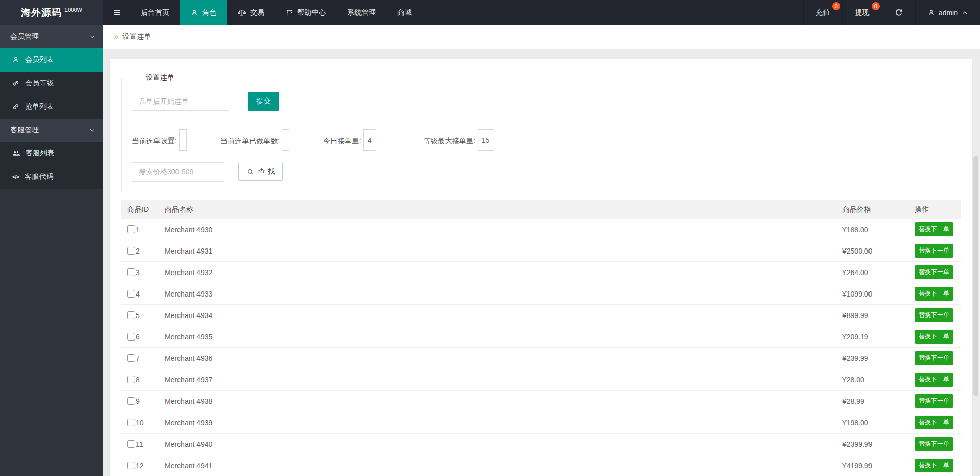 The height and width of the screenshot is (476, 980). Describe the element at coordinates (52, 153) in the screenshot. I see `sidebar-item-support-list: 客服列表` at that location.